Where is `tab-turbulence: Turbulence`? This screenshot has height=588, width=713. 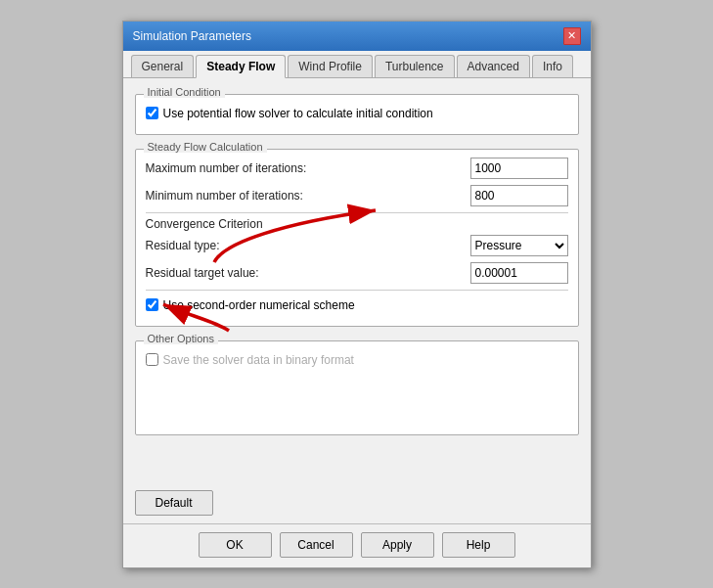
tab-turbulence: Turbulence is located at coordinates (415, 67).